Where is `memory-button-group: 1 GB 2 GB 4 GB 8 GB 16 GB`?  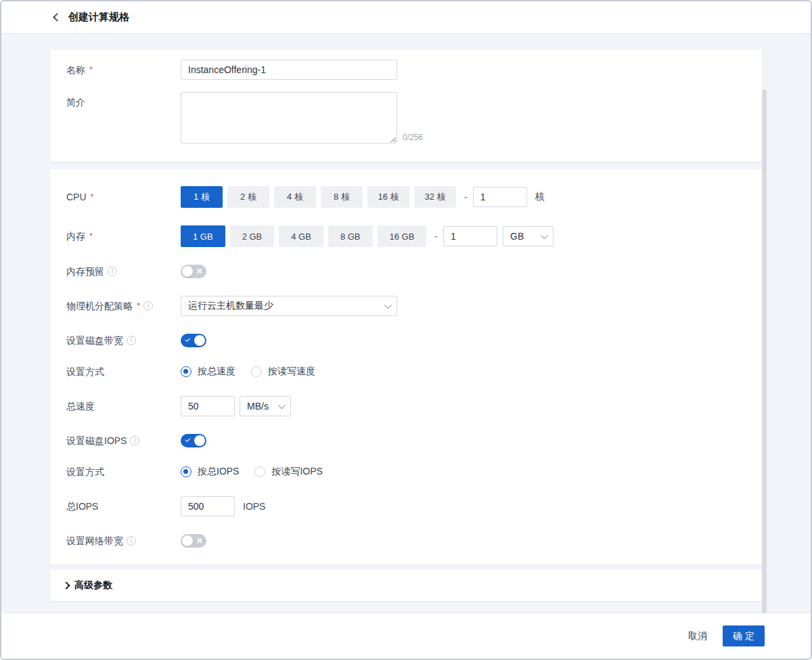
memory-button-group: 1 GB 2 GB 4 GB 8 GB 16 GB is located at coordinates (306, 236).